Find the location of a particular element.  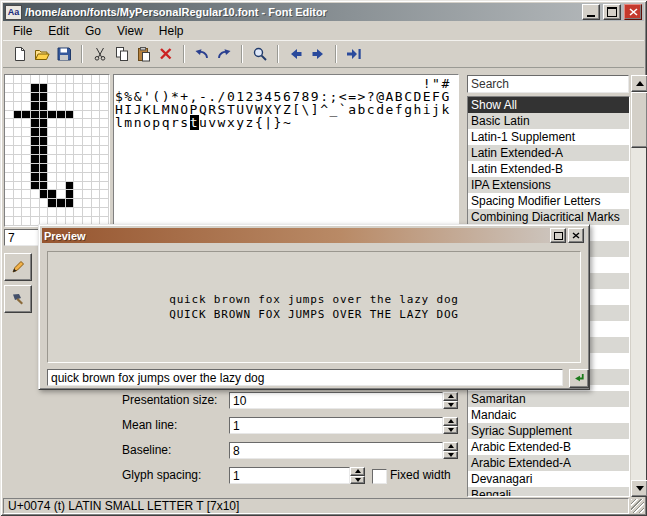

block-list-item: Syriac Supplement is located at coordinates (548, 431).